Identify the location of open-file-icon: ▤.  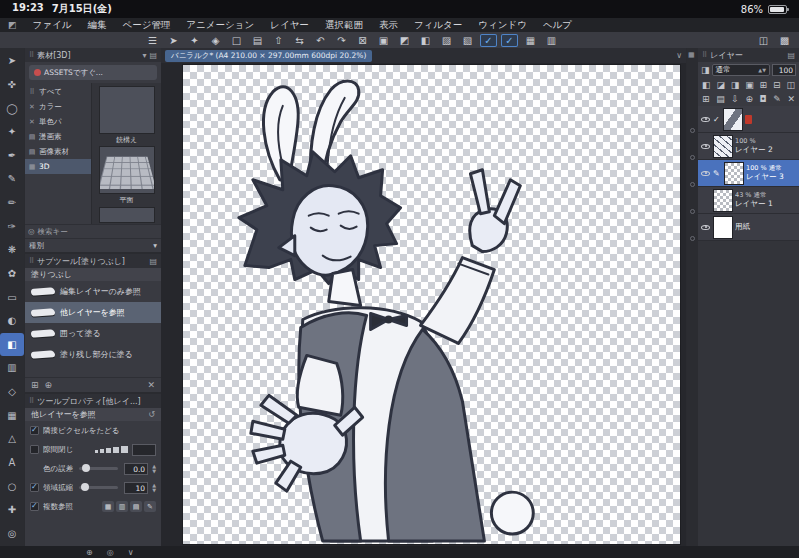
(258, 40).